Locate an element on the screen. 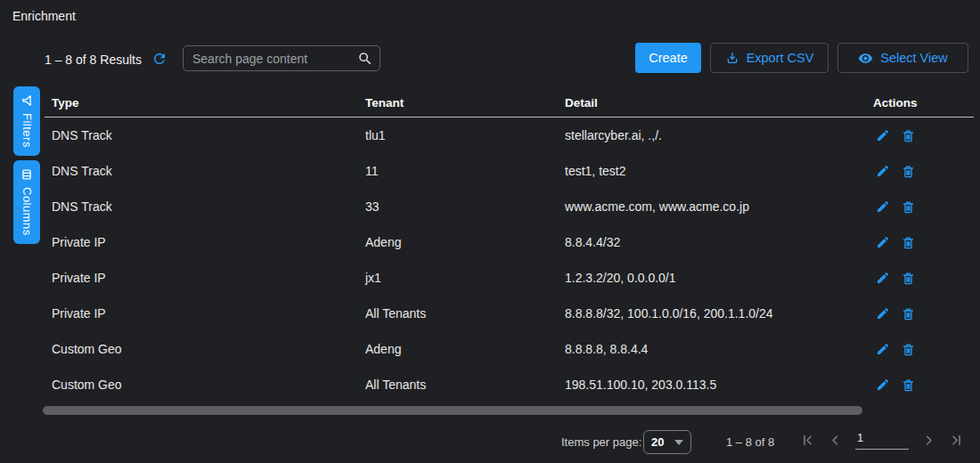 This screenshot has width=980, height=463. table-header-row: Type Tenant Detail Actions is located at coordinates (510, 103).